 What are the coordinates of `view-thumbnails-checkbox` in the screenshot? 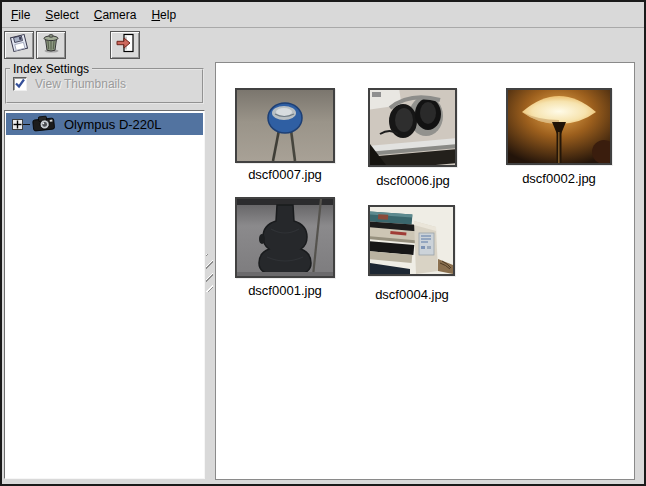 It's located at (20, 84).